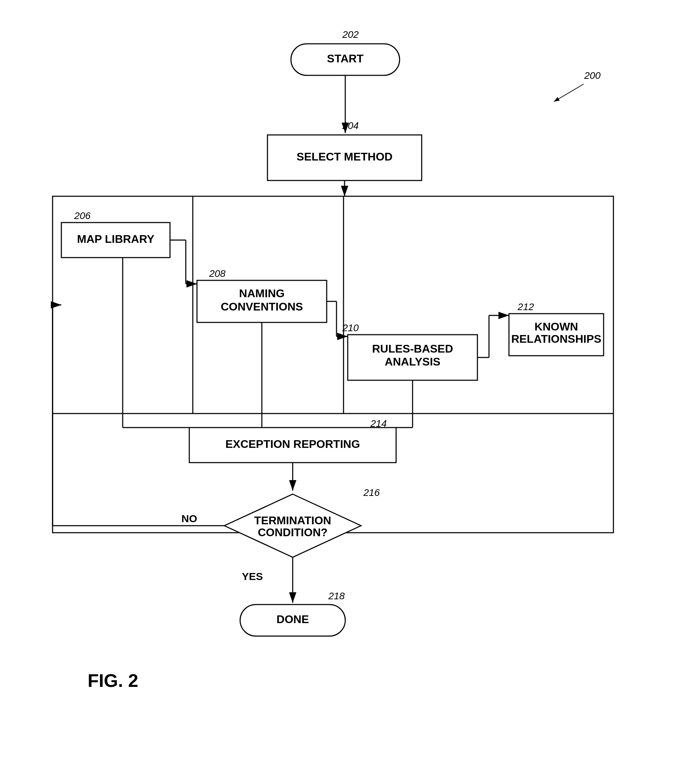  I want to click on ref-216: 216, so click(371, 493).